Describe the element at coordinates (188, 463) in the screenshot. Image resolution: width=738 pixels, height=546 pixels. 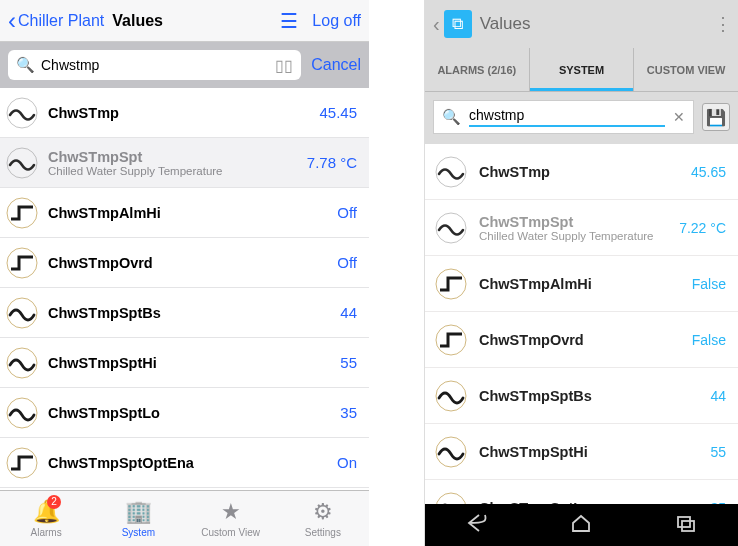
I see `item-text: ChwSTmpSptOptEna` at that location.